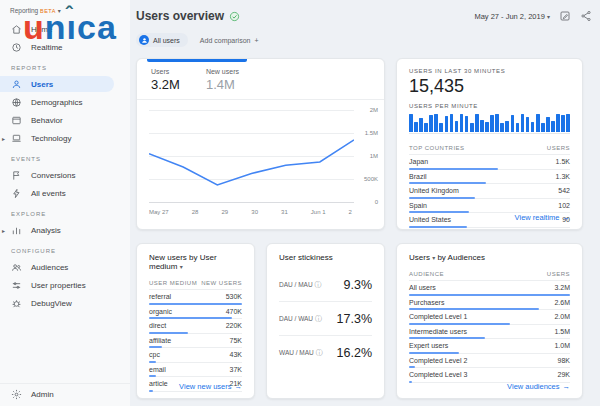 The height and width of the screenshot is (406, 600). I want to click on audiences-card-title: Users ▾ by Audiences, so click(490, 258).